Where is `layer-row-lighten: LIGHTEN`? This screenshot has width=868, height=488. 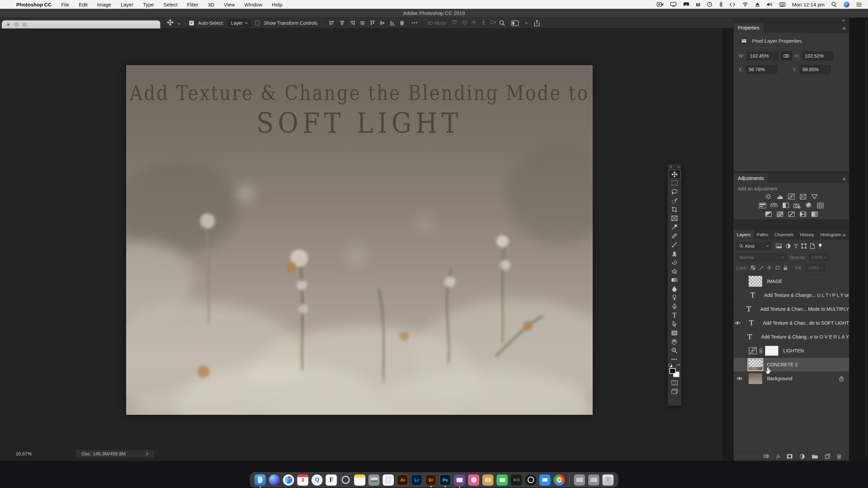
layer-row-lighten: LIGHTEN is located at coordinates (791, 351).